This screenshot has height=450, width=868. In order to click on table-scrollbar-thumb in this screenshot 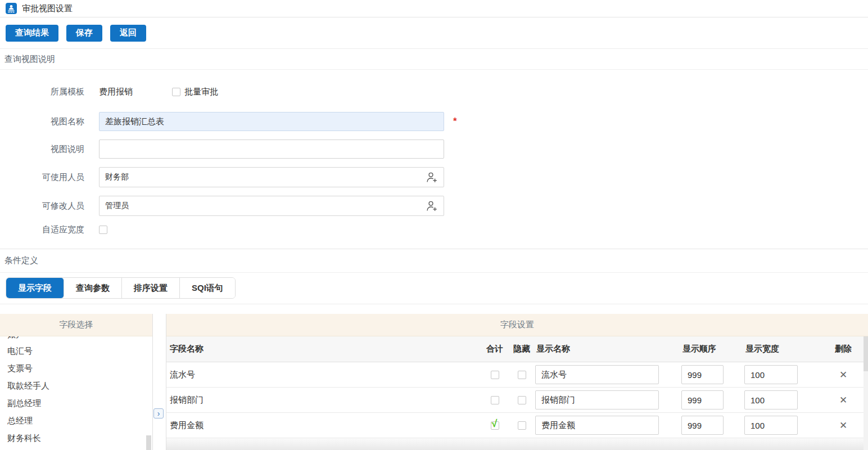, I will do `click(866, 354)`.